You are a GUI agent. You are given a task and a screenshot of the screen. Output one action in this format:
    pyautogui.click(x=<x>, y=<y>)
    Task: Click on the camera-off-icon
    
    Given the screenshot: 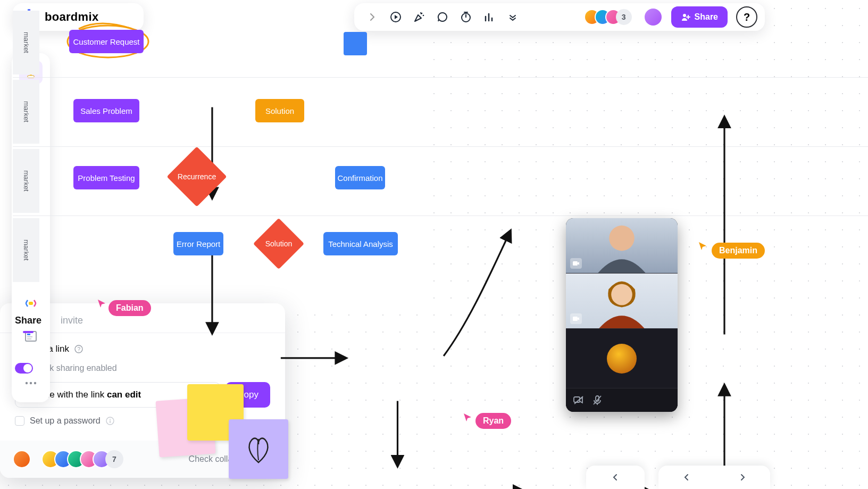 What is the action you would take?
    pyautogui.click(x=579, y=400)
    